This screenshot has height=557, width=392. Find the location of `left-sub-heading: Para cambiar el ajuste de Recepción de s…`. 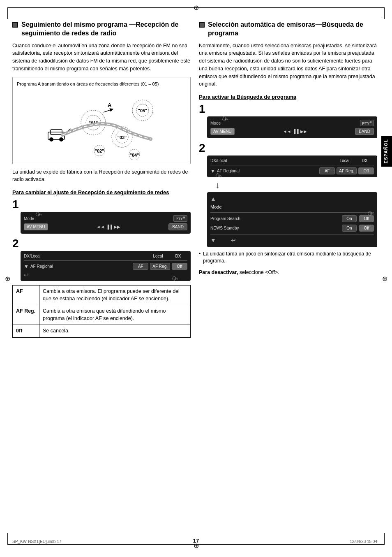

left-sub-heading: Para cambiar el ajuste de Recepción de s… is located at coordinates (101, 193).